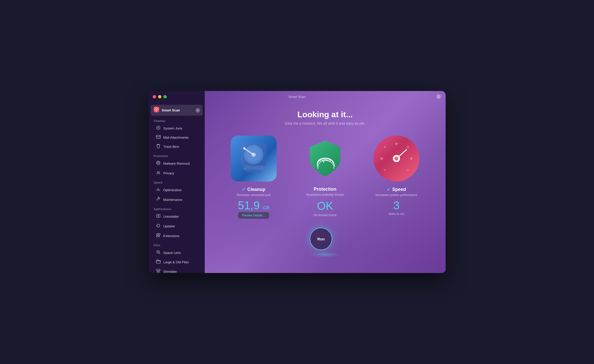 This screenshot has width=594, height=364. Describe the element at coordinates (158, 200) in the screenshot. I see `maintenance-icon` at that location.